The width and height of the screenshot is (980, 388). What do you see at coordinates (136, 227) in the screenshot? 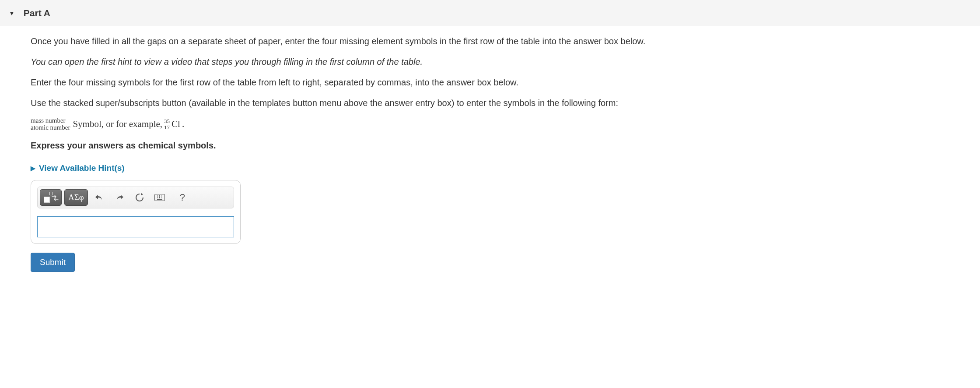
I see `answer-input` at bounding box center [136, 227].